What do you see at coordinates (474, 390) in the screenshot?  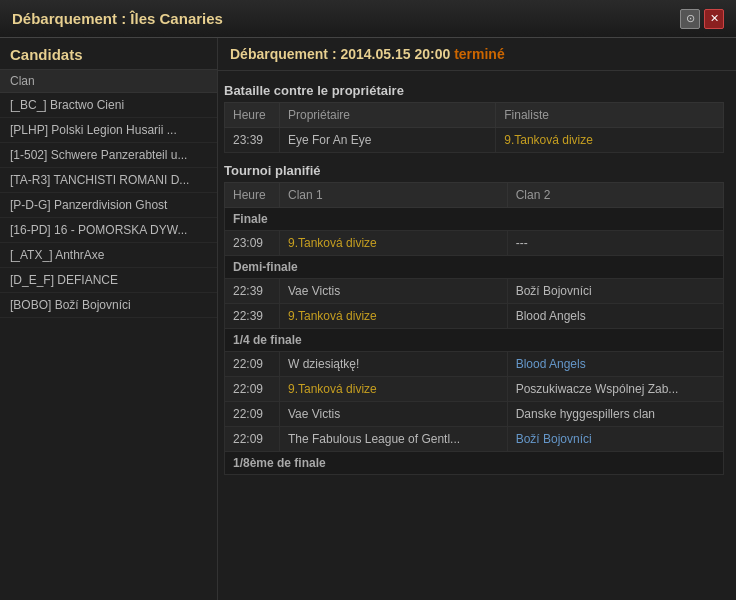 I see `tournament-row: 22:09 9.Tanková divize Poszukiwacze Wspó…` at bounding box center [474, 390].